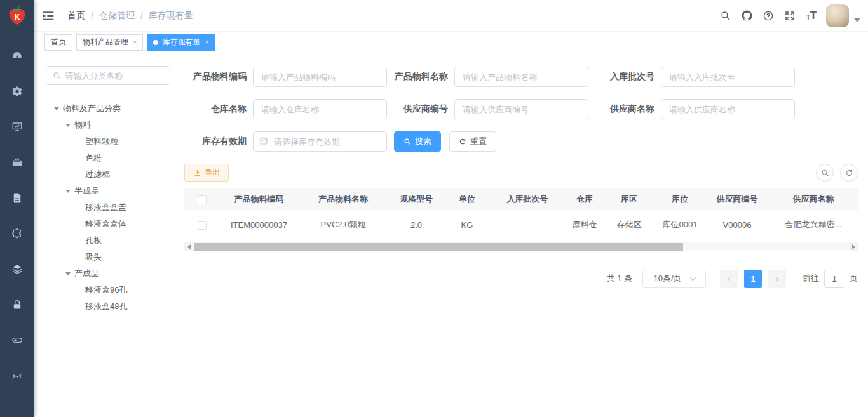  I want to click on tab-label: 首页, so click(58, 42).